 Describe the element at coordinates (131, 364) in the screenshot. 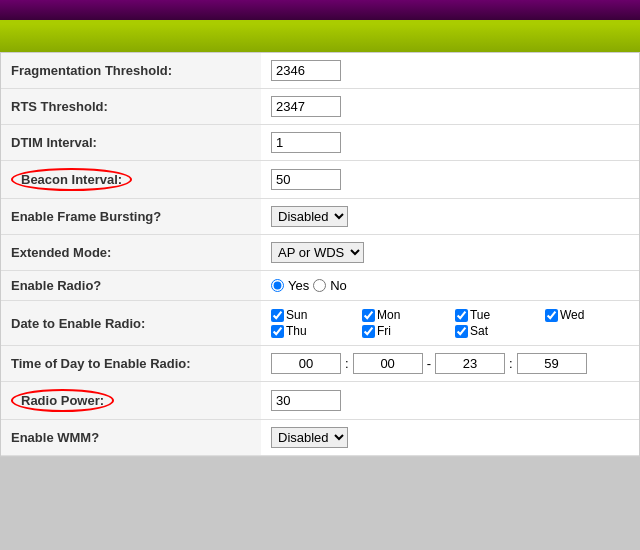

I see `row-label: Time of Day to Enable Radio:` at that location.